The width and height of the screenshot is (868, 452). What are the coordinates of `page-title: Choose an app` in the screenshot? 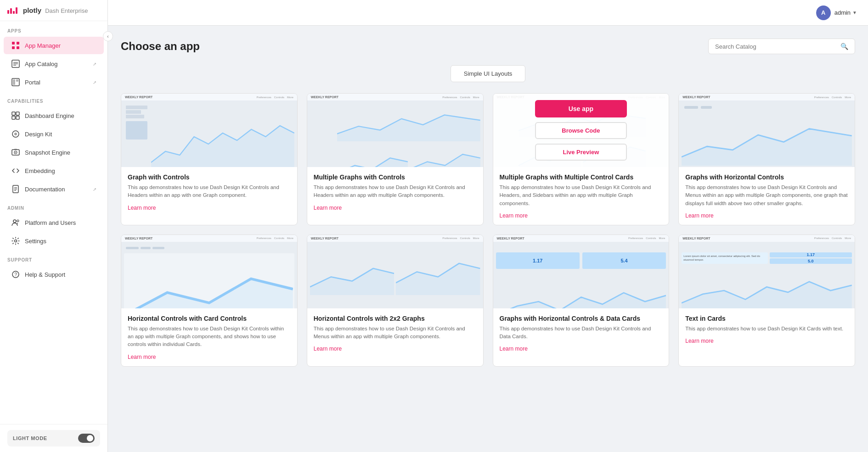 It's located at (160, 46).